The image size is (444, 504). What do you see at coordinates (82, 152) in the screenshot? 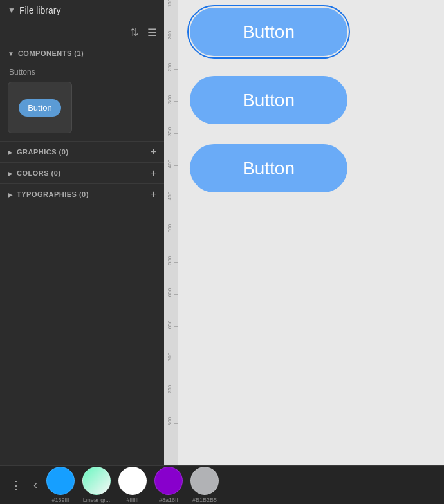
I see `section-graphics-header: ▶ GRAPHICS (0) +` at bounding box center [82, 152].